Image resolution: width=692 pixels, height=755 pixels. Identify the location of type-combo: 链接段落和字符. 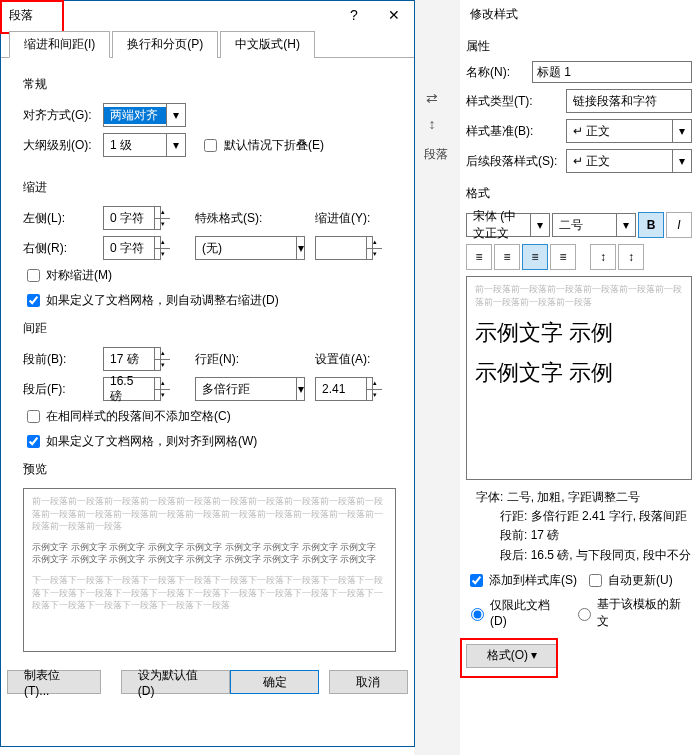
(629, 101).